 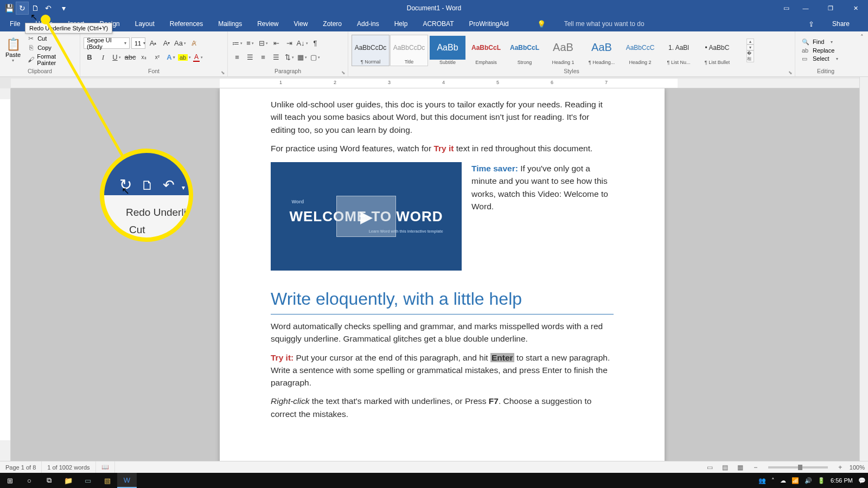 What do you see at coordinates (117, 57) in the screenshot?
I see `underline-button: U` at bounding box center [117, 57].